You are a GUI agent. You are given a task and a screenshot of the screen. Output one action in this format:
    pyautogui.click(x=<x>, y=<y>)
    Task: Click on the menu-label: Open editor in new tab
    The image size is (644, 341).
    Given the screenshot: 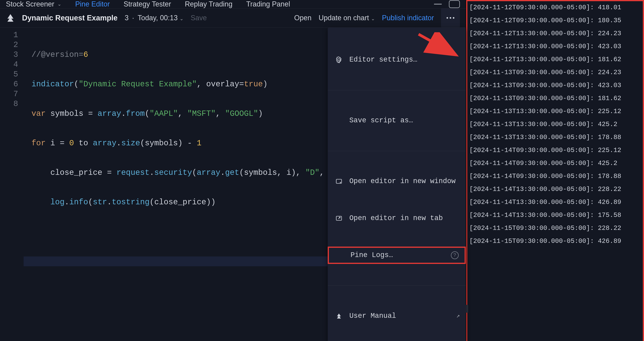 What is the action you would take?
    pyautogui.click(x=404, y=218)
    